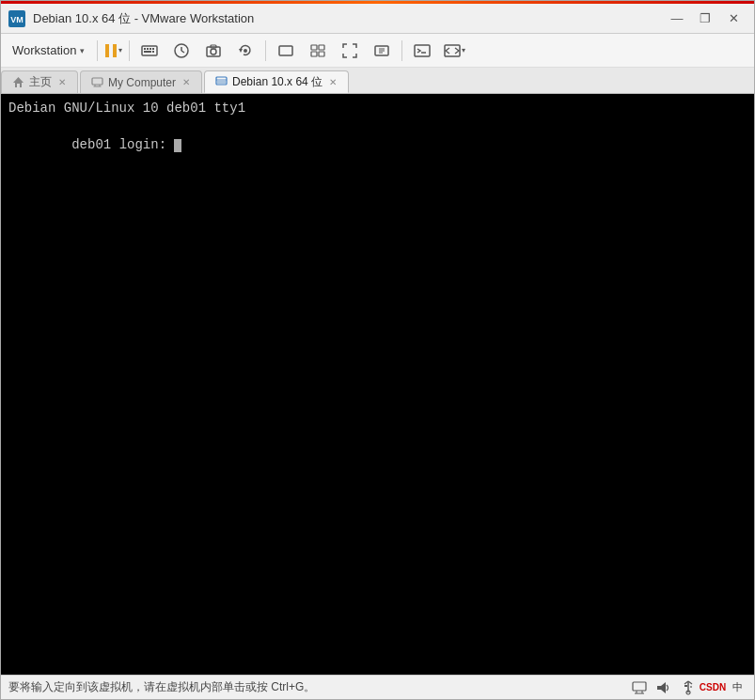 This screenshot has height=700, width=755. What do you see at coordinates (318, 51) in the screenshot?
I see `view-unity-button` at bounding box center [318, 51].